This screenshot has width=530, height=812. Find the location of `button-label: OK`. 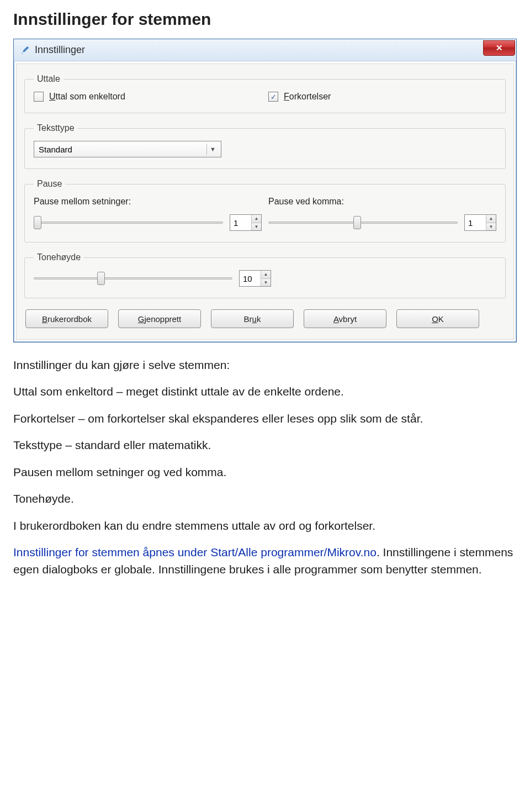

button-label: OK is located at coordinates (438, 319).